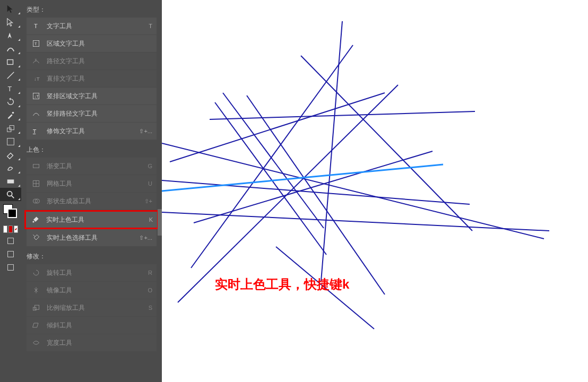 The image size is (588, 382). What do you see at coordinates (91, 308) in the screenshot?
I see `scale-tool-item: 比例缩放工具S` at bounding box center [91, 308].